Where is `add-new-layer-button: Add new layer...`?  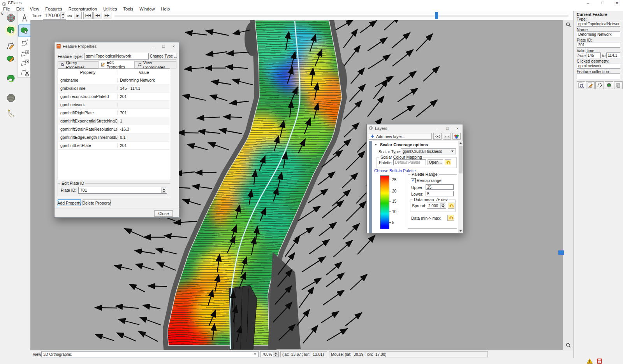 add-new-layer-button: Add new layer... is located at coordinates (400, 136).